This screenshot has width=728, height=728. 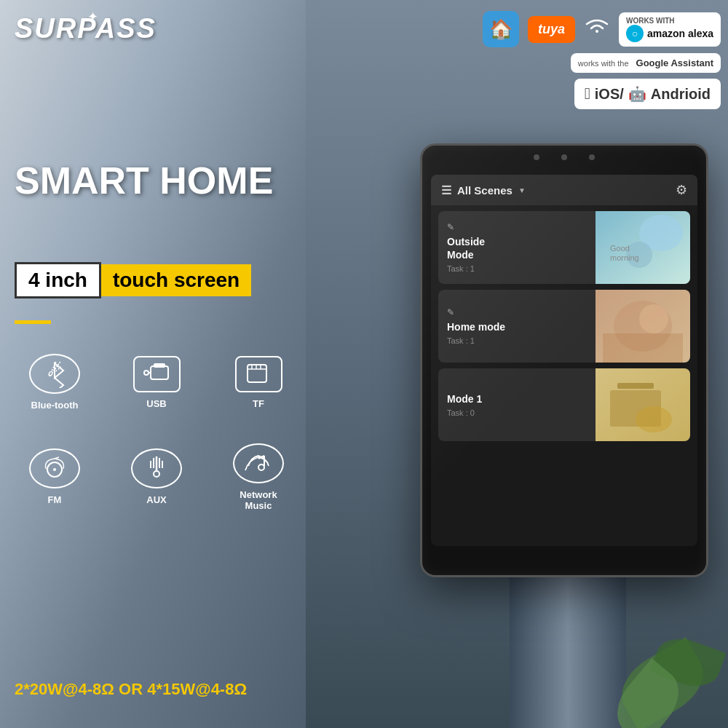 I want to click on works-with-label: WORKS WITH, so click(x=651, y=20).